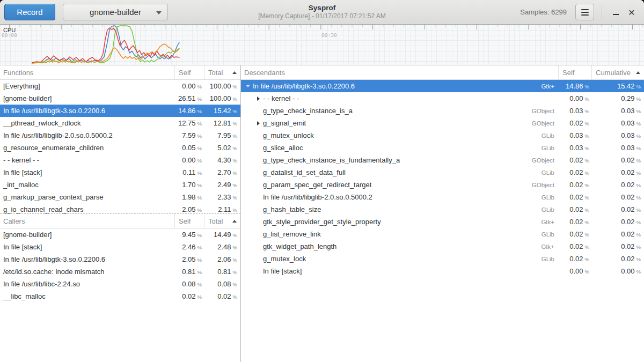 The height and width of the screenshot is (362, 644). What do you see at coordinates (120, 247) in the screenshot?
I see `table-row: In file [stack]2.46%2.48%` at bounding box center [120, 247].